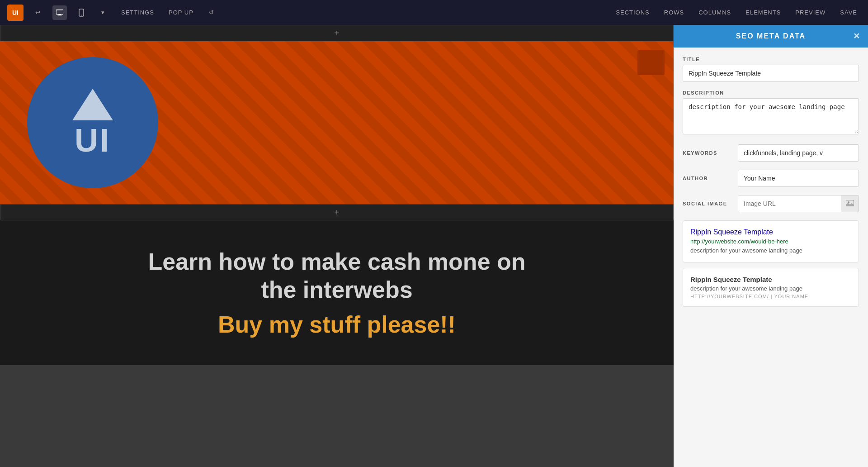 This screenshot has width=868, height=467. I want to click on author-label: AUTHOR, so click(708, 178).